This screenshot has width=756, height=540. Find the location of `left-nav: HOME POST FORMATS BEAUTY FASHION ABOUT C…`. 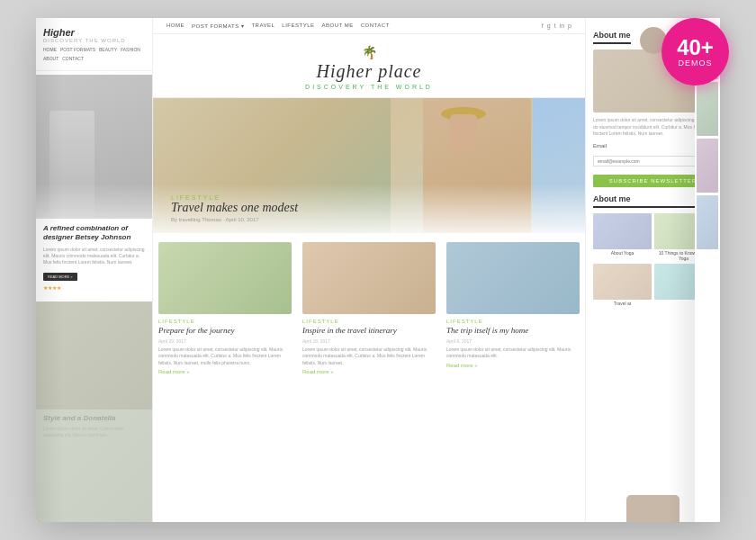

left-nav: HOME POST FORMATS BEAUTY FASHION ABOUT C… is located at coordinates (94, 54).